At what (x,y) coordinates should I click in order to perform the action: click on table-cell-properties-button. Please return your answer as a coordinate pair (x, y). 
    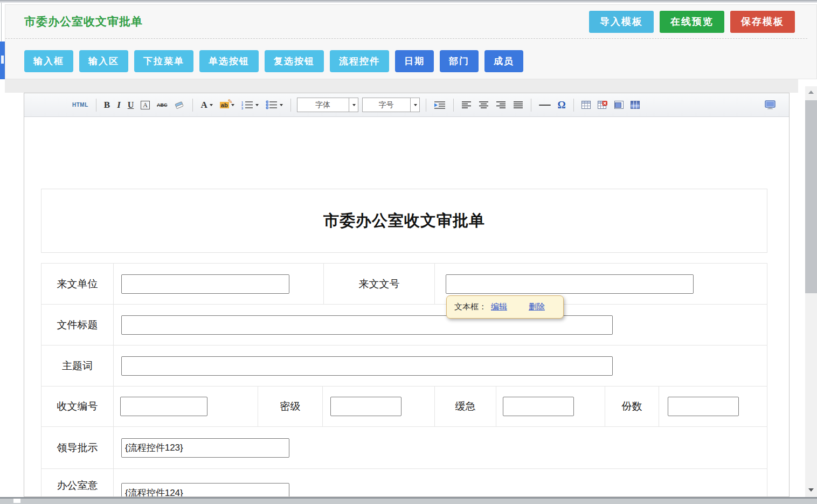
    Looking at the image, I should click on (619, 105).